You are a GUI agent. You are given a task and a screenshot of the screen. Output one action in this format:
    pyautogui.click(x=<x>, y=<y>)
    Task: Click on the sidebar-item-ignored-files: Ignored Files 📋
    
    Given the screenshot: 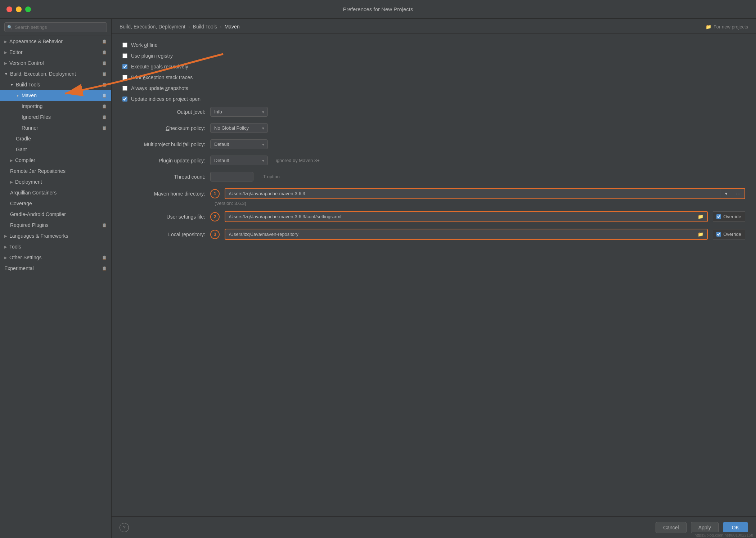 What is the action you would take?
    pyautogui.click(x=55, y=117)
    